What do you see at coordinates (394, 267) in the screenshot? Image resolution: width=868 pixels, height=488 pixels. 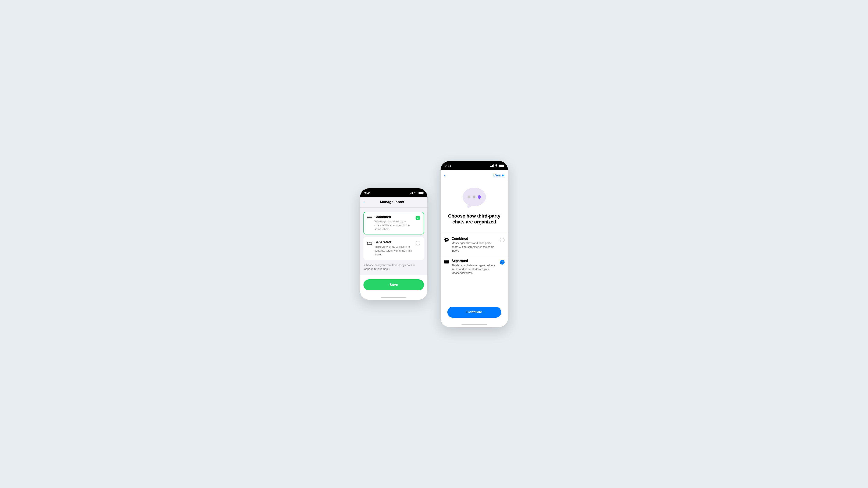 I see `helper-text: Choose how you want third-party chats to…` at bounding box center [394, 267].